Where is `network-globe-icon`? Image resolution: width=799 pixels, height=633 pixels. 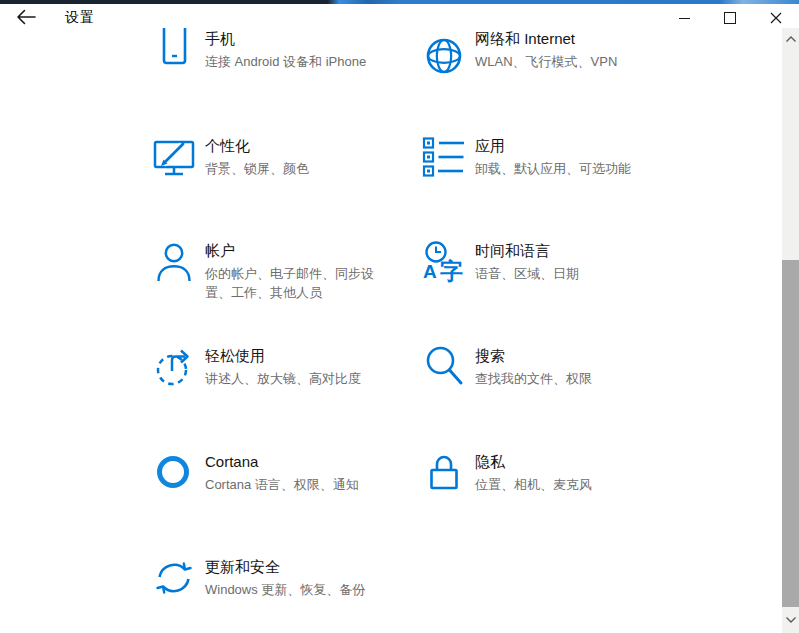 network-globe-icon is located at coordinates (444, 56).